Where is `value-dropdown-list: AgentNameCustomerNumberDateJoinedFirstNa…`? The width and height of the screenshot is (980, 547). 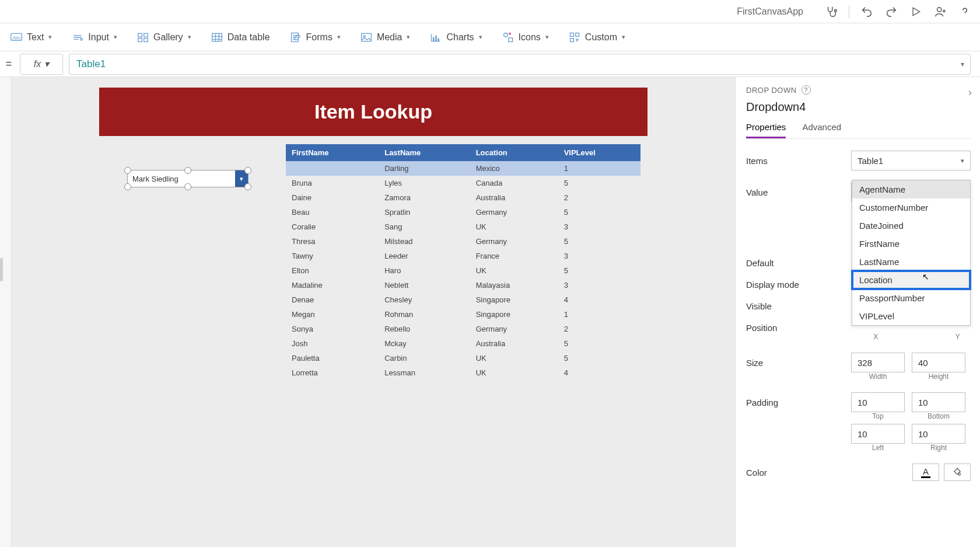
value-dropdown-list: AgentNameCustomerNumberDateJoinedFirstNa… is located at coordinates (911, 253).